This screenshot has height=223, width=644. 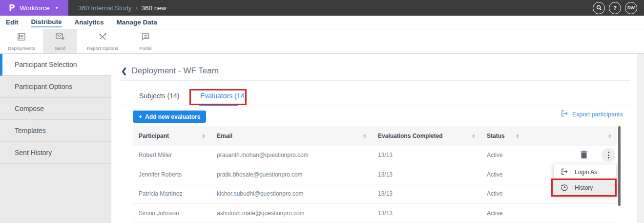 I want to click on add-new-evaluators-button: + Add new evaluators, so click(x=169, y=116).